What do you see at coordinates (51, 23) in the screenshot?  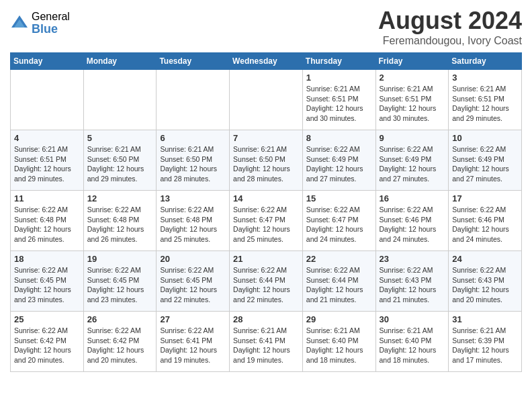 I see `logo-text: General Blue` at bounding box center [51, 23].